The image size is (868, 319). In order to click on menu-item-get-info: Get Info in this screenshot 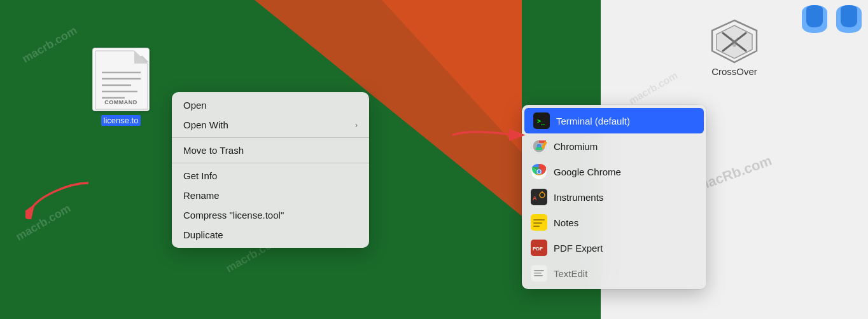, I will do `click(270, 175)`.